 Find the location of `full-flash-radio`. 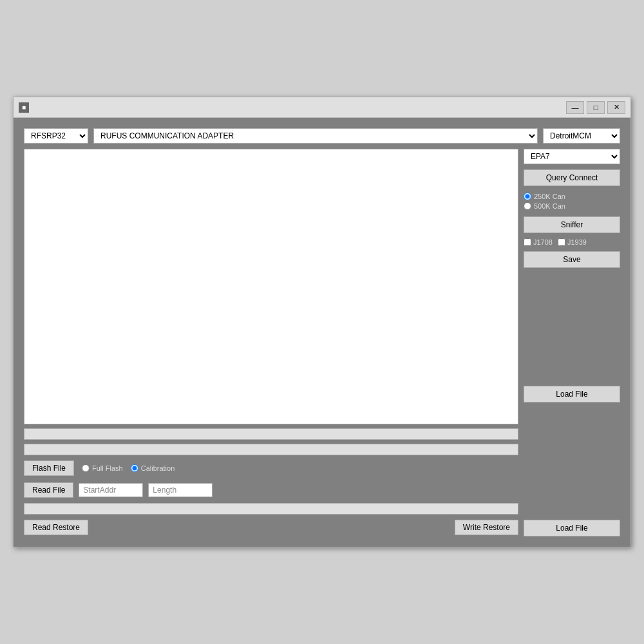

full-flash-radio is located at coordinates (86, 468).